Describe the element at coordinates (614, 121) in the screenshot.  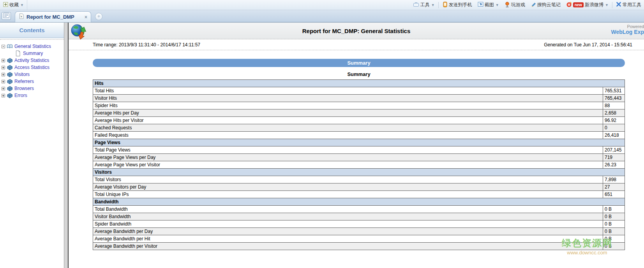
I see `metric-value: 96.92` at that location.